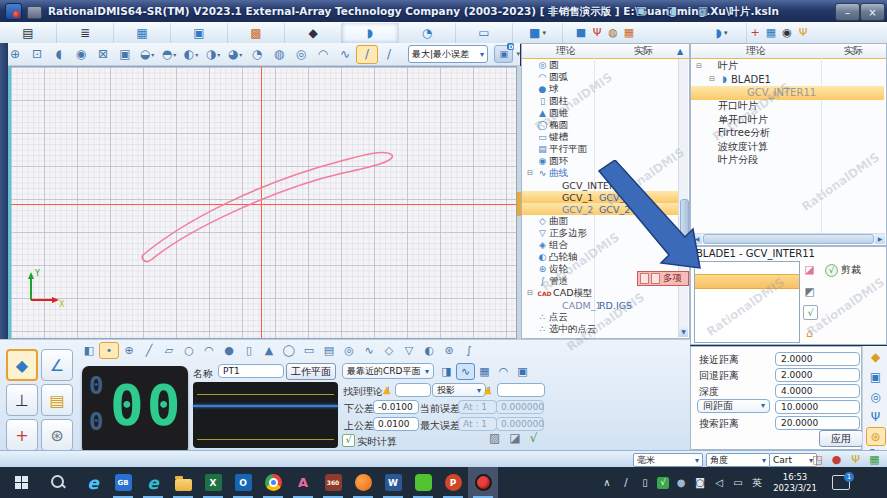  I want to click on confirm-icon: √, so click(534, 438).